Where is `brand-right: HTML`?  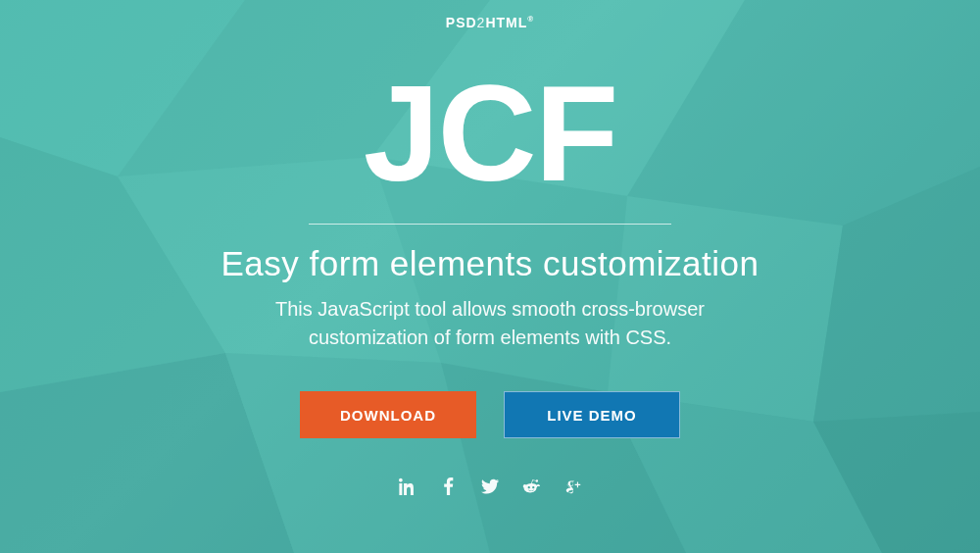 brand-right: HTML is located at coordinates (506, 23).